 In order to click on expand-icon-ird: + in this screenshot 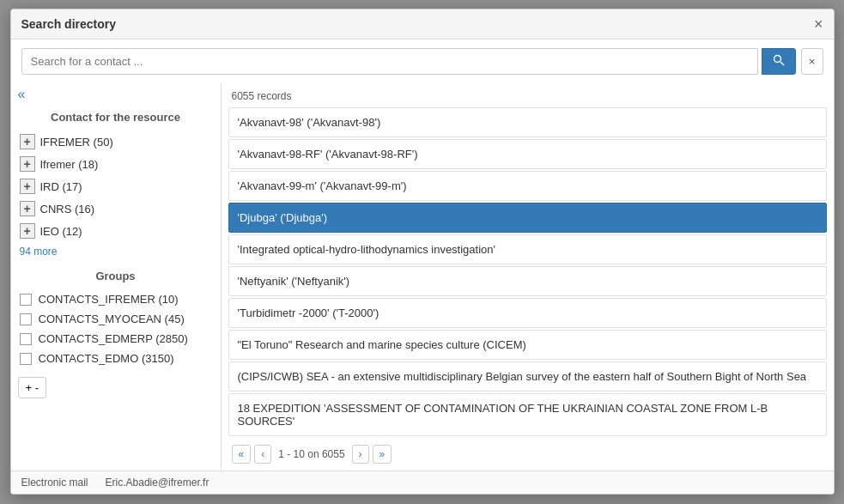, I will do `click(27, 186)`.